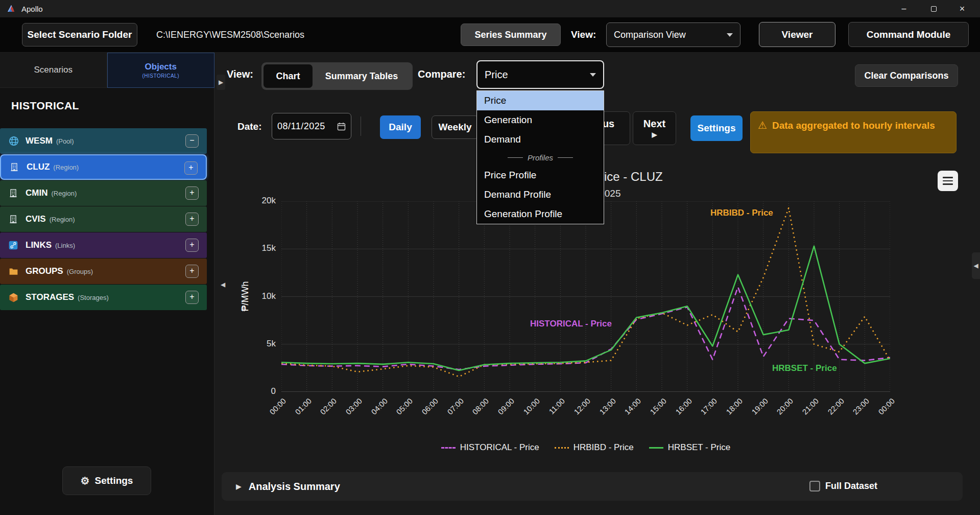 The image size is (980, 515). I want to click on next-label: Next, so click(655, 124).